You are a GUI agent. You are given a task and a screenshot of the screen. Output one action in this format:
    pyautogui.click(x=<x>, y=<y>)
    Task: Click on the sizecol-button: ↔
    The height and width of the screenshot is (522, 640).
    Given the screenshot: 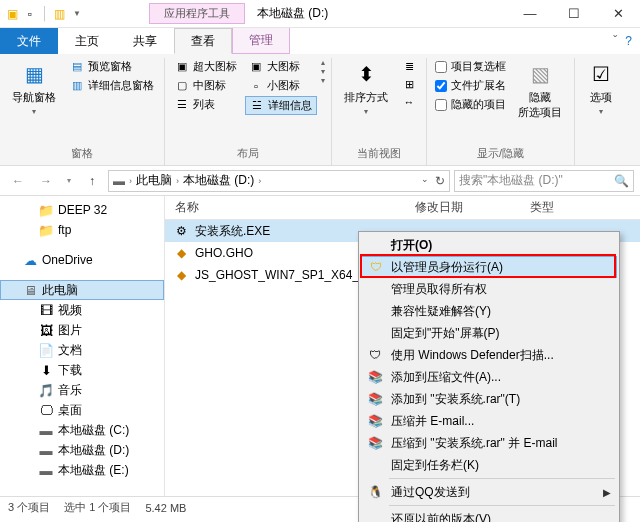 What is the action you would take?
    pyautogui.click(x=409, y=102)
    